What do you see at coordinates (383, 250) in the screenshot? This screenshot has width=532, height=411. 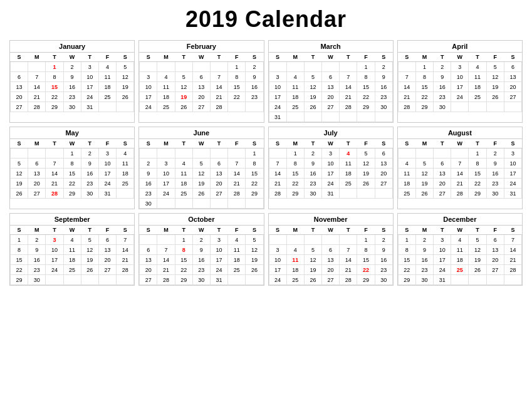 I see `day-cell: 9` at bounding box center [383, 250].